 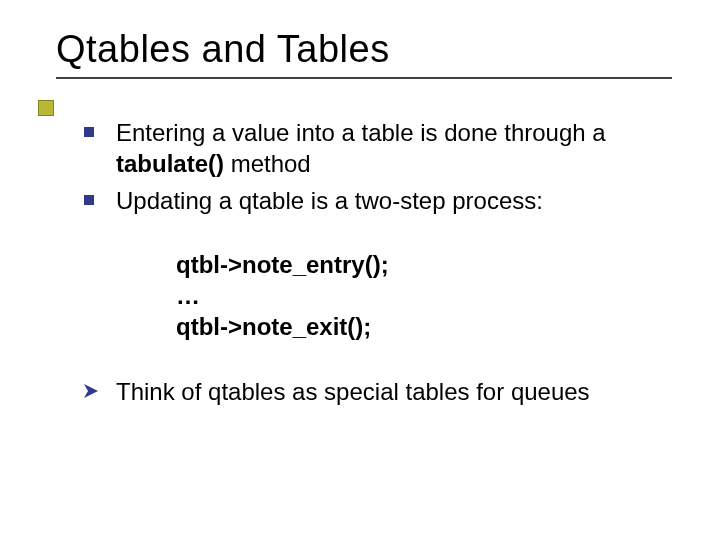 I want to click on code-block: qtbl->note_entry(); … qtbl->note_exit();, so click(x=424, y=296).